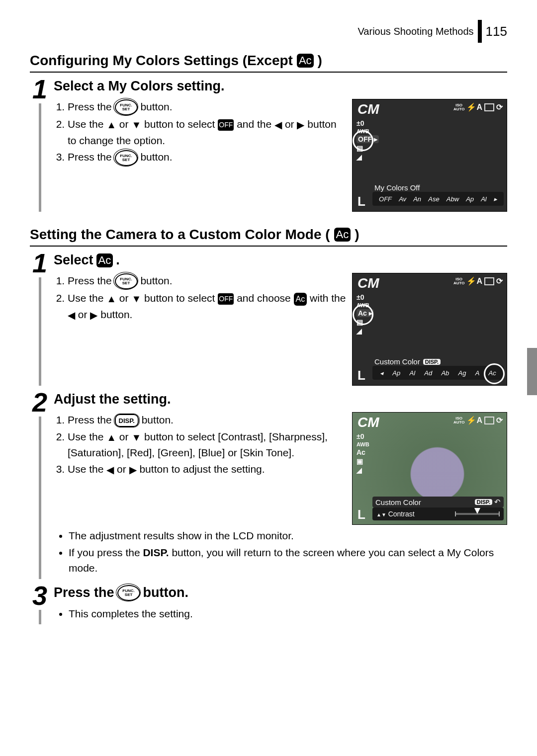  I want to click on page-number: 115, so click(496, 32).